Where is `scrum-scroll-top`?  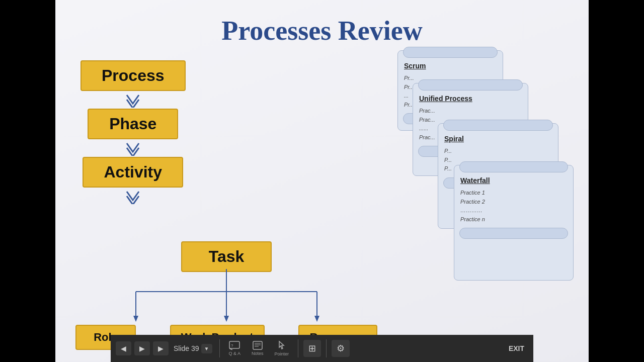 scrum-scroll-top is located at coordinates (450, 52).